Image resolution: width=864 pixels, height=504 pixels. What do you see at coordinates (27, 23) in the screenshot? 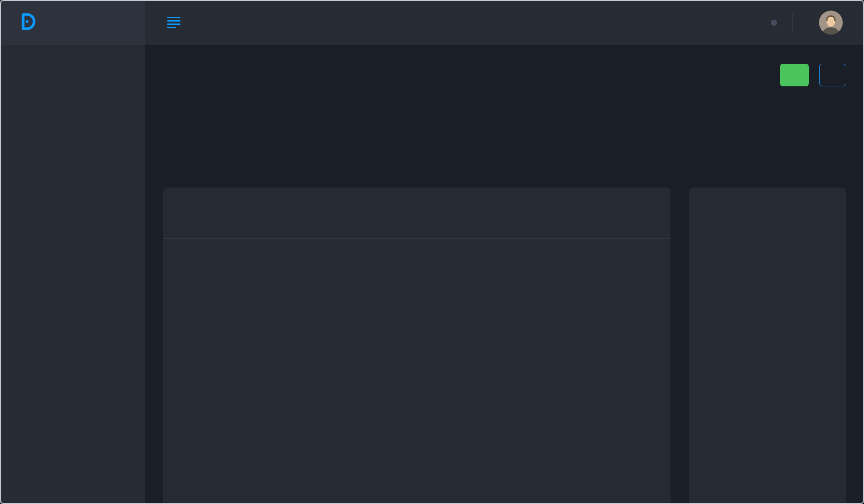
I see `payday-logo-icon` at bounding box center [27, 23].